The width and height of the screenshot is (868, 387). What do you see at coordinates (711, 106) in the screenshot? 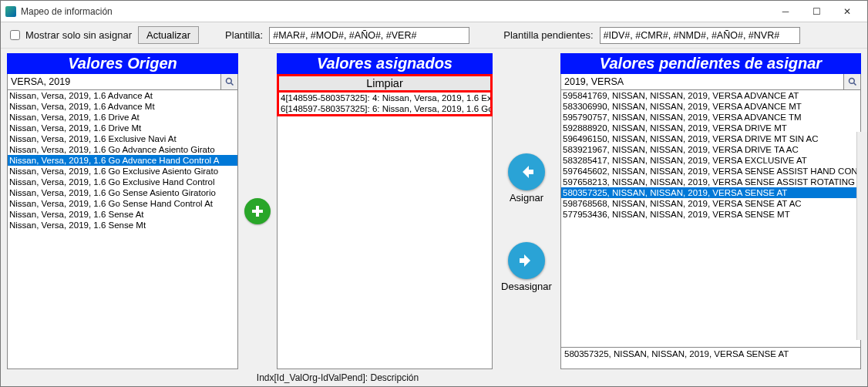
I see `list-item: 583306990, NISSAN, NISSAN, 2019, VERSA A…` at bounding box center [711, 106].